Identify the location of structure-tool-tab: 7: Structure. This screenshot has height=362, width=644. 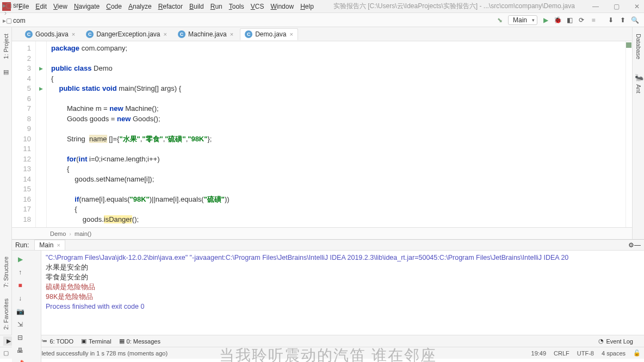
(6, 272).